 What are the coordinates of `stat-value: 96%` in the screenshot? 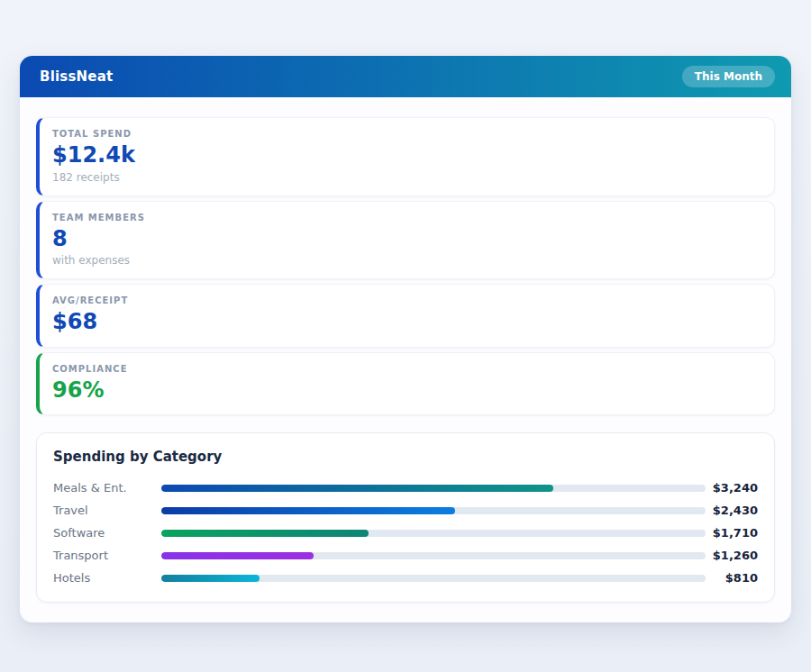 It's located at (406, 391).